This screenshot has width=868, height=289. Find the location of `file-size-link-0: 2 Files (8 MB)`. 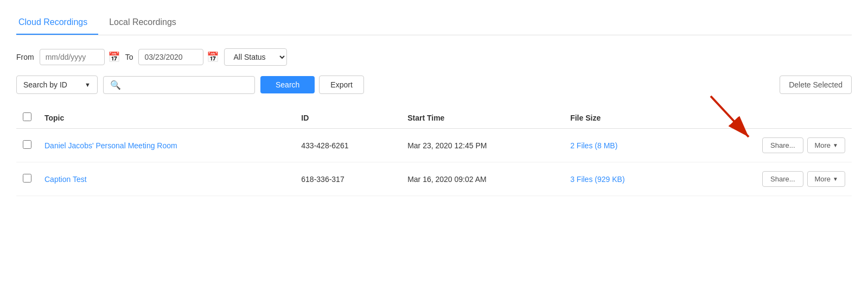

file-size-link-0: 2 Files (8 MB) is located at coordinates (593, 146).